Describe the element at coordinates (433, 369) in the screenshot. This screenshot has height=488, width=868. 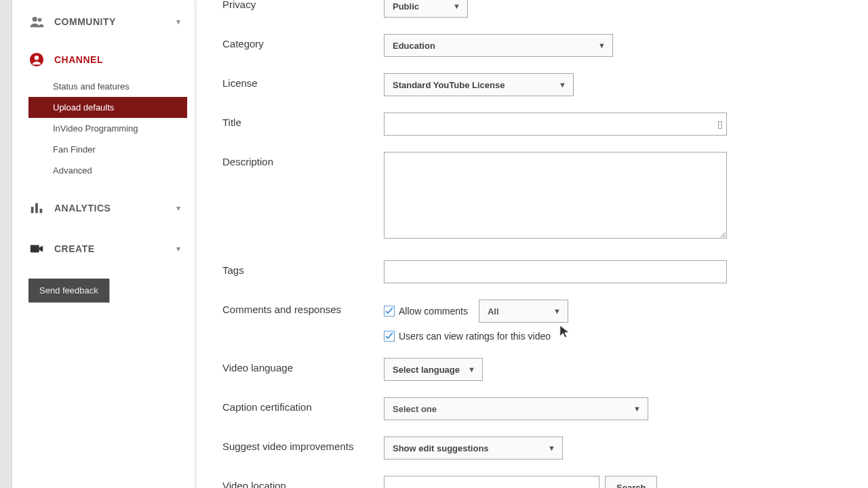
I see `video-language-dropdown: Select language ▼` at that location.